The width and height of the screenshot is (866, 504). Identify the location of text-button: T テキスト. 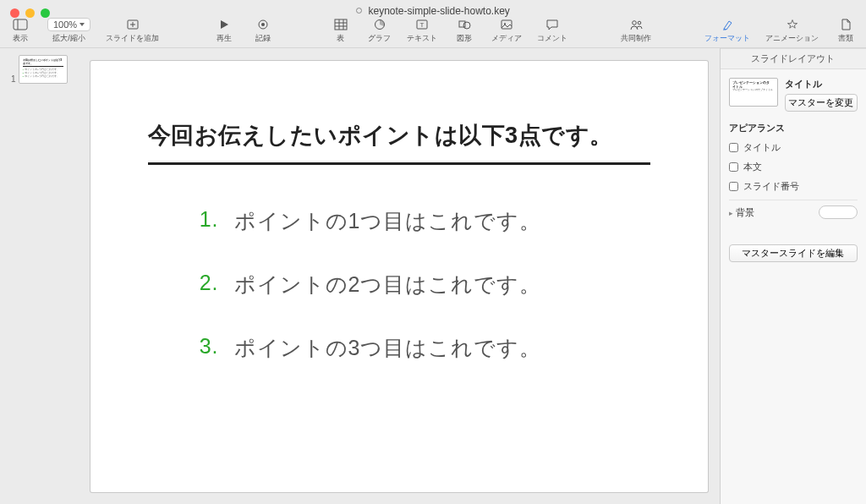
(422, 30).